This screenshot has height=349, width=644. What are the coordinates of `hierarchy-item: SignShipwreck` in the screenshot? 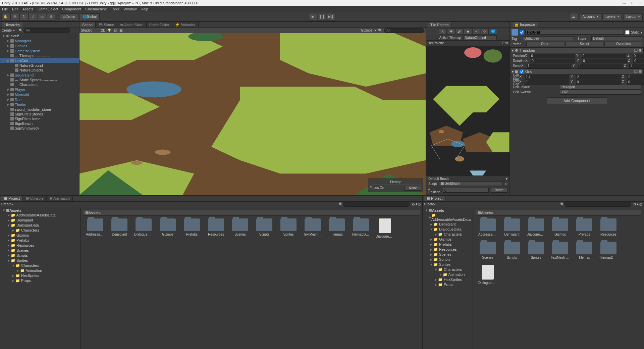 It's located at (40, 128).